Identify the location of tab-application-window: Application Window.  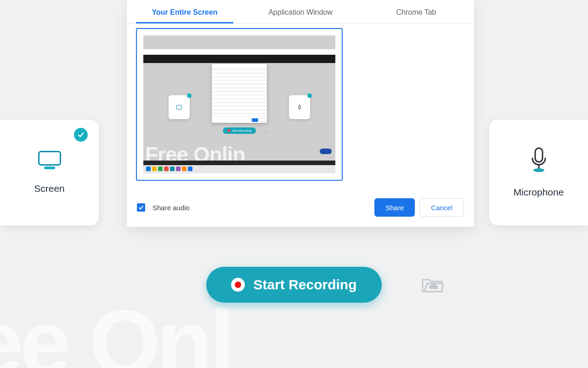
(300, 12).